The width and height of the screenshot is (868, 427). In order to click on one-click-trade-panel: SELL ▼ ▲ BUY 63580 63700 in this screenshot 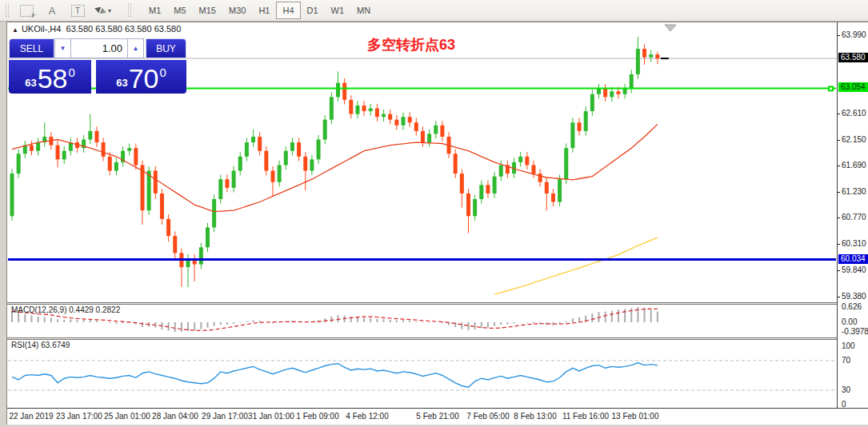, I will do `click(98, 66)`.